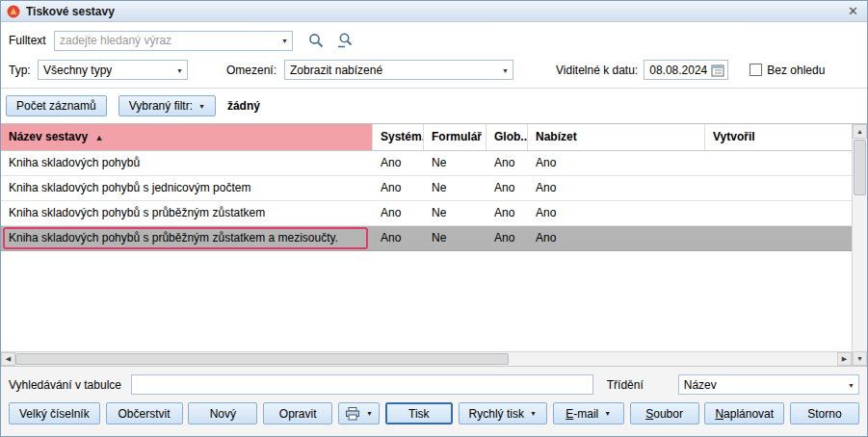  What do you see at coordinates (419, 414) in the screenshot?
I see `print-button: Tisk` at bounding box center [419, 414].